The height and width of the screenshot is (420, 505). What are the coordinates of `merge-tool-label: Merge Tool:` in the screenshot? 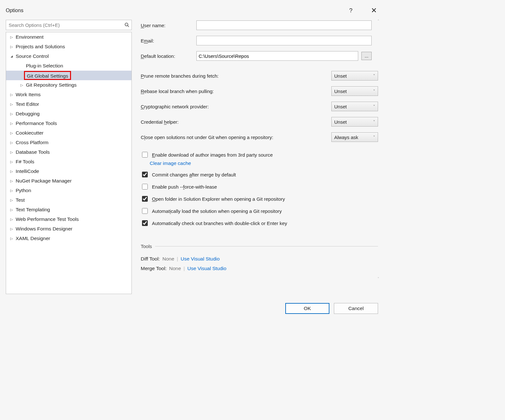 It's located at (154, 268).